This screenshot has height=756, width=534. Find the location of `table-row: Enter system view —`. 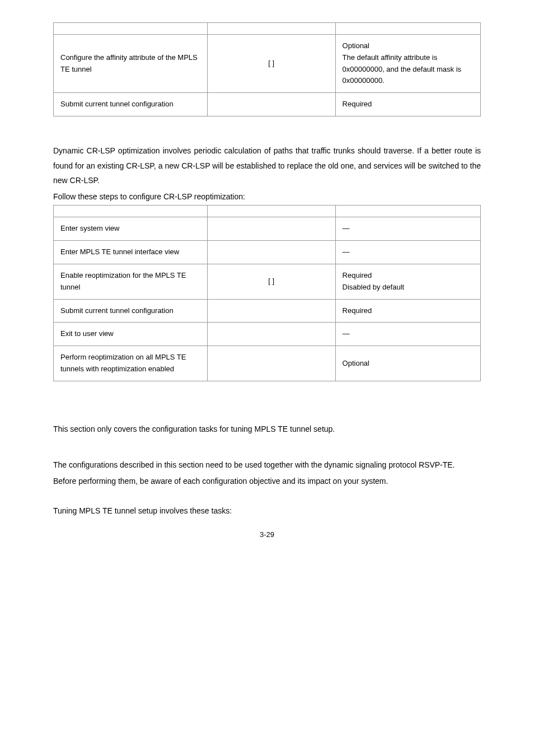

table-row: Enter system view — is located at coordinates (268, 229).